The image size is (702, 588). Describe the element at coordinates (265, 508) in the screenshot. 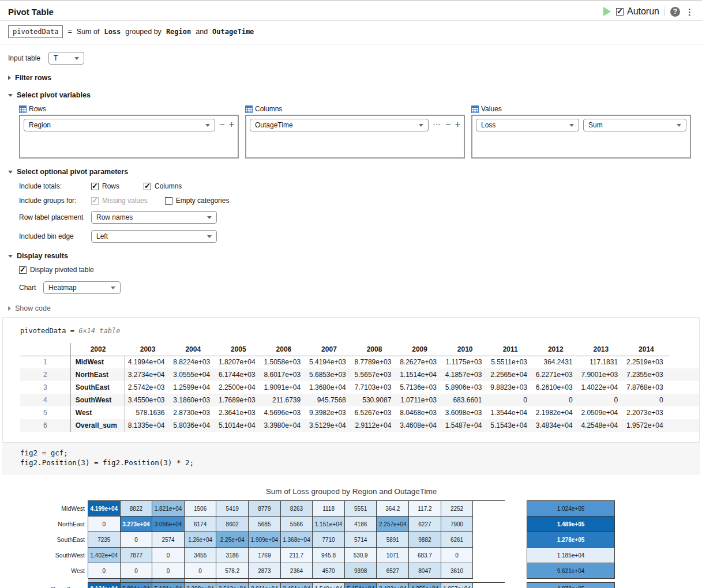

I see `heatmap-cell: 8779` at that location.